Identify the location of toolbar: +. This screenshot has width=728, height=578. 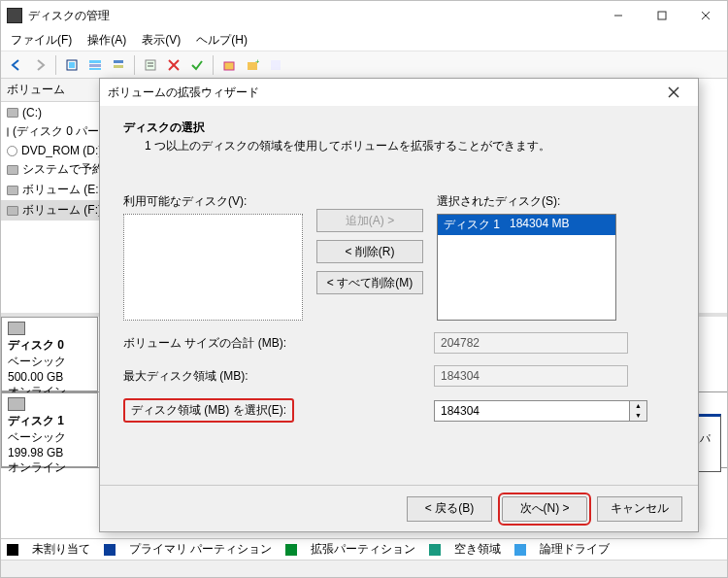
(364, 65).